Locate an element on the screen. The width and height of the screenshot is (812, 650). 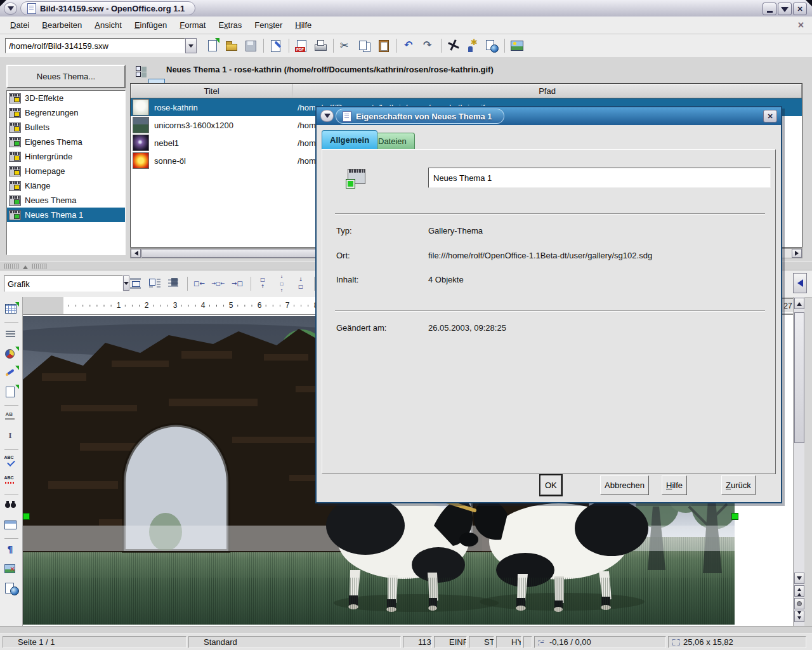
draw-functions-button is located at coordinates (11, 373).